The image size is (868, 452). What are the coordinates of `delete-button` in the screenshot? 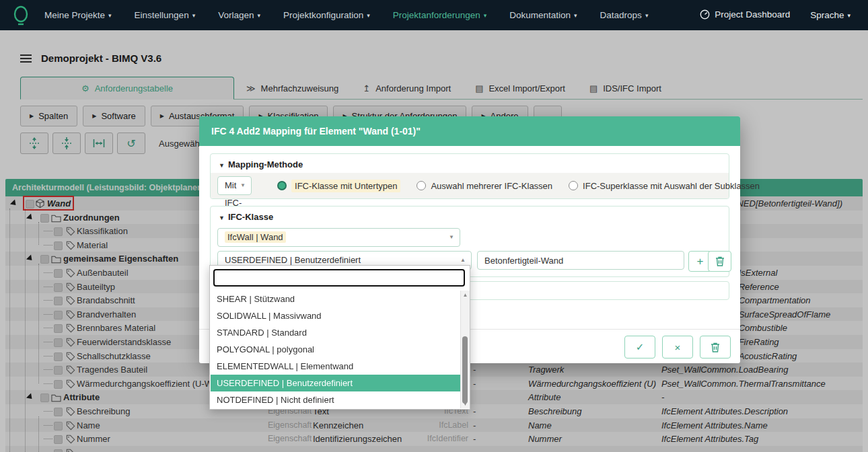 It's located at (715, 347).